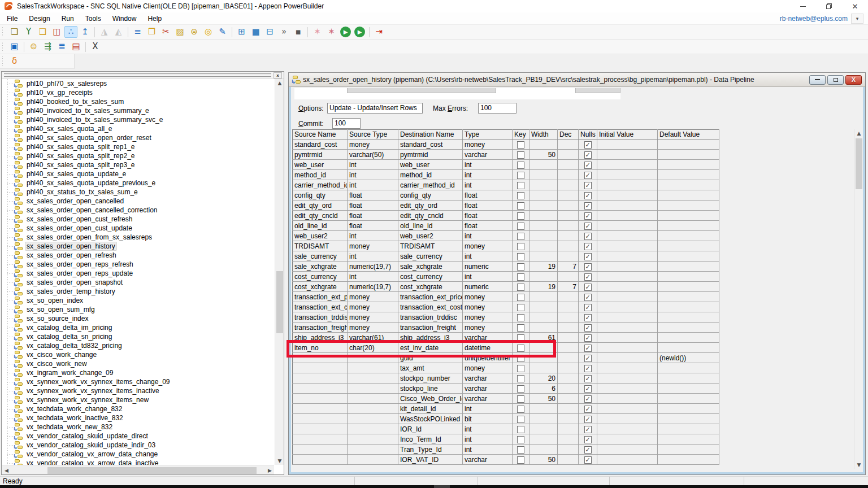 Image resolution: width=868 pixels, height=488 pixels. What do you see at coordinates (544, 155) in the screenshot?
I see `width-cell: 50` at bounding box center [544, 155].